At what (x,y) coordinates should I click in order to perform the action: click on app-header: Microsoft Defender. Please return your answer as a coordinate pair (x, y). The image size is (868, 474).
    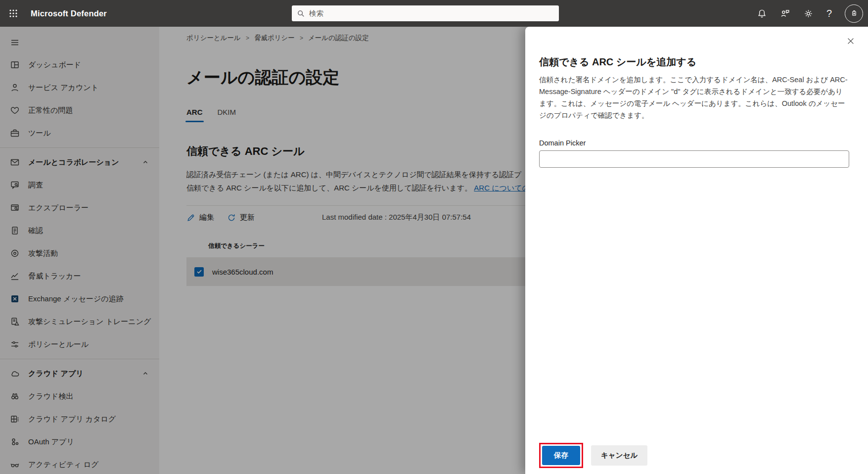
    Looking at the image, I should click on (434, 13).